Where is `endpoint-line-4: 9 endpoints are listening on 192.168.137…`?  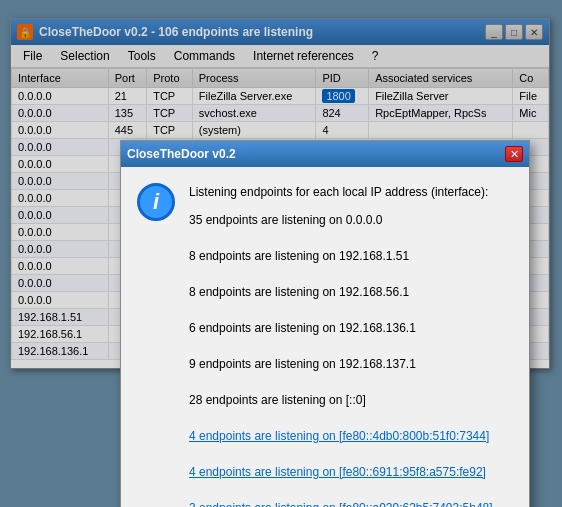
endpoint-line-4: 9 endpoints are listening on 192.168.137… is located at coordinates (351, 364).